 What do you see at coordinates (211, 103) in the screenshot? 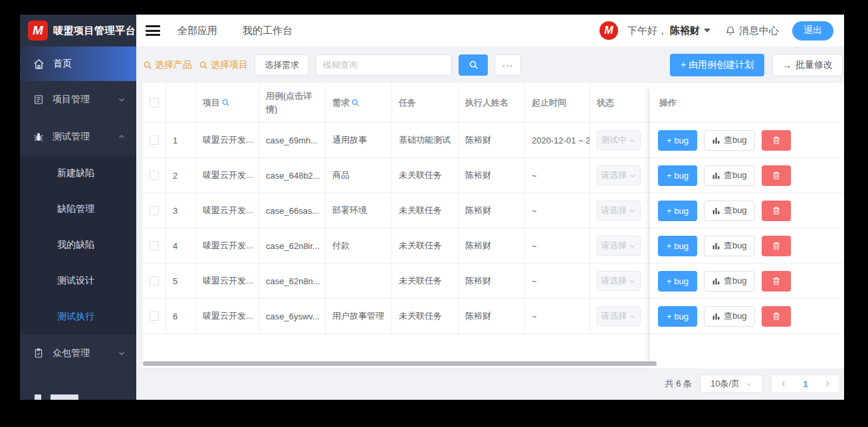
I see `project-header-label: 项目` at bounding box center [211, 103].